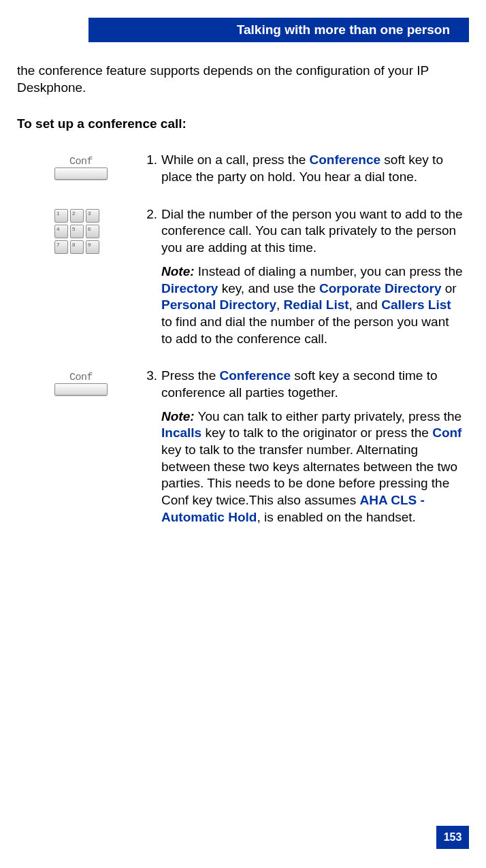 This screenshot has width=486, height=868. What do you see at coordinates (280, 305) in the screenshot?
I see `s2-n-mid3: ,` at bounding box center [280, 305].